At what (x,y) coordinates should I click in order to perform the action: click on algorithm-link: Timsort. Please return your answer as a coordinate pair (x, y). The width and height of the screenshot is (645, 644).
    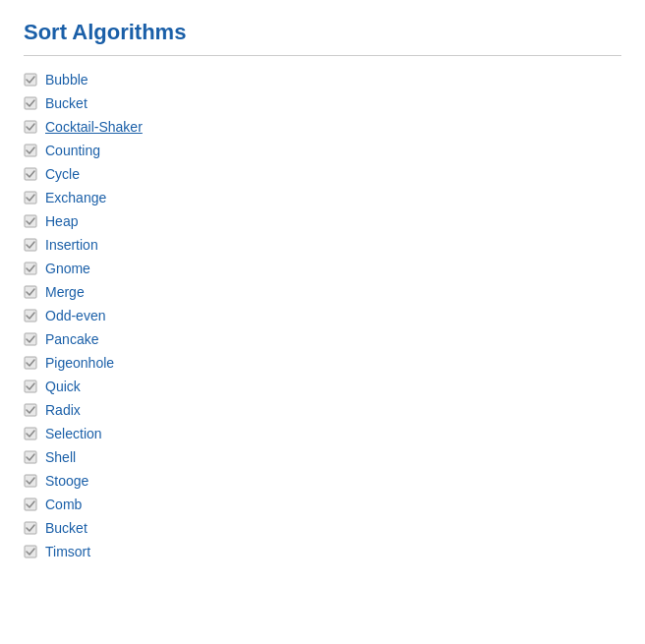
    Looking at the image, I should click on (68, 552).